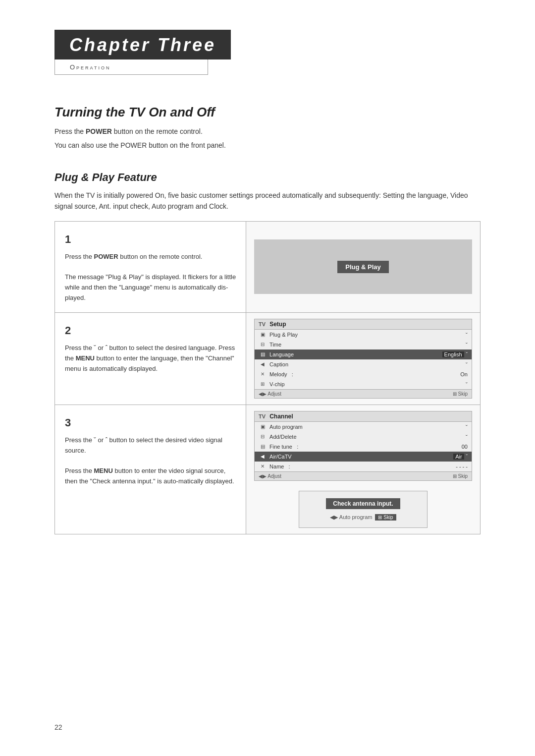  Describe the element at coordinates (263, 364) in the screenshot. I see `setup-icon-caption: ◀` at that location.